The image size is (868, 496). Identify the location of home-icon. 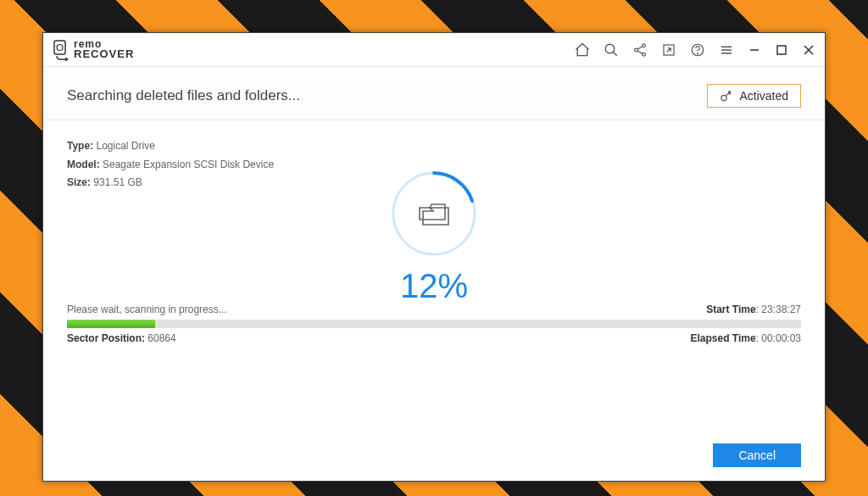
(582, 50).